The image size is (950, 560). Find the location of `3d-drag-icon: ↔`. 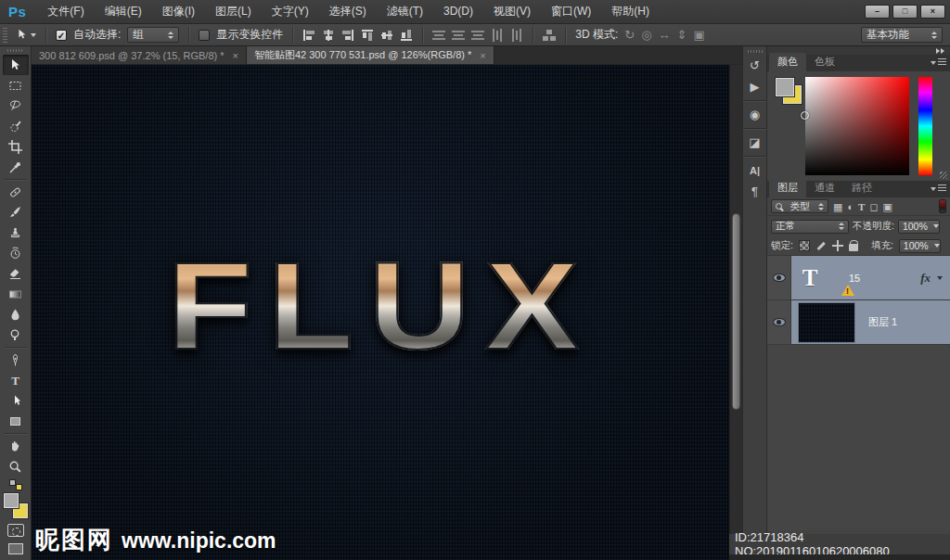

3d-drag-icon: ↔ is located at coordinates (664, 35).